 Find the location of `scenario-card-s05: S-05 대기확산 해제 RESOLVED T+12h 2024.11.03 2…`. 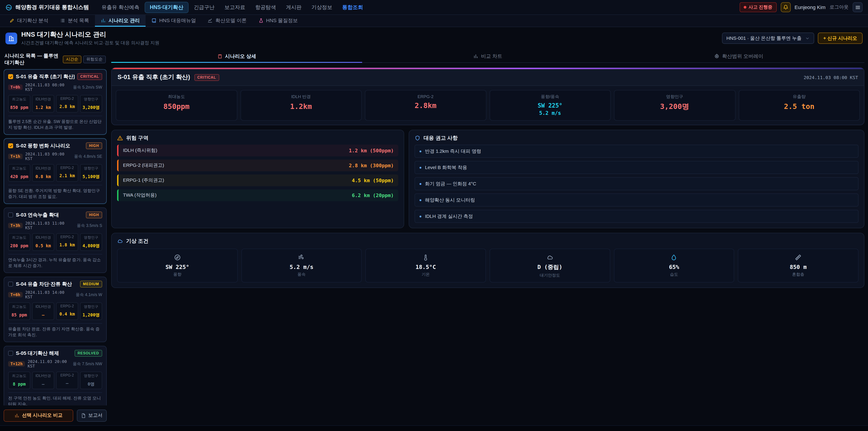

scenario-card-s05: S-05 대기확산 해제 RESOLVED T+12h 2024.11.03 2… is located at coordinates (55, 375).